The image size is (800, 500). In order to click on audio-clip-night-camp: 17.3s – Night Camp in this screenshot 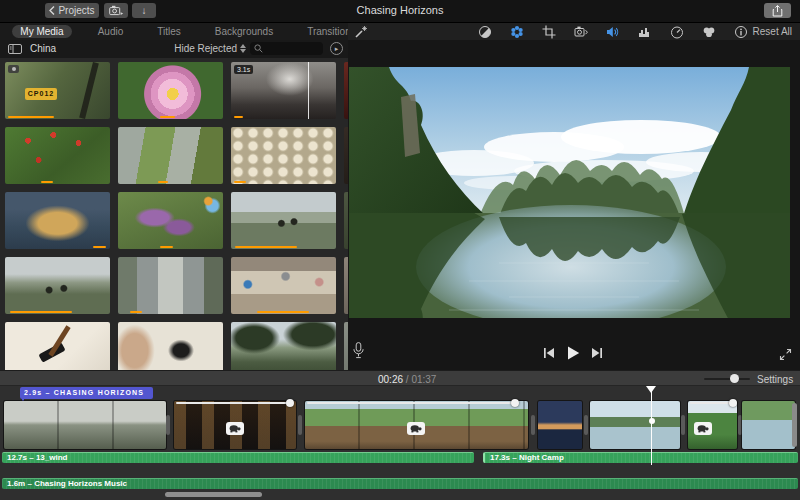, I will do `click(640, 458)`.